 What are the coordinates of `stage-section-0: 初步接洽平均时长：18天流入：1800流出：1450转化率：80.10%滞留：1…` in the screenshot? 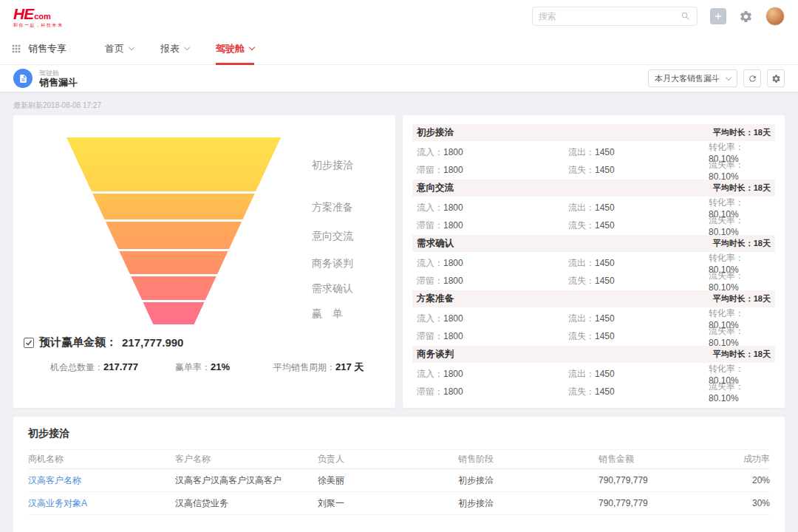 It's located at (594, 151).